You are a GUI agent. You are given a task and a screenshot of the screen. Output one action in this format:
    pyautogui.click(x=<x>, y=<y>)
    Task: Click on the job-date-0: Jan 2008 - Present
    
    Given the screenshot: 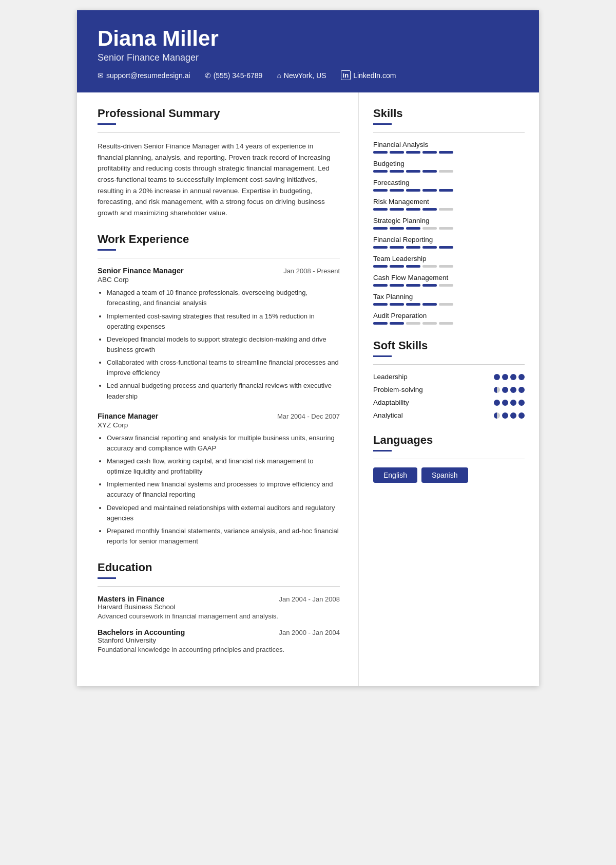 What is the action you would take?
    pyautogui.click(x=312, y=271)
    